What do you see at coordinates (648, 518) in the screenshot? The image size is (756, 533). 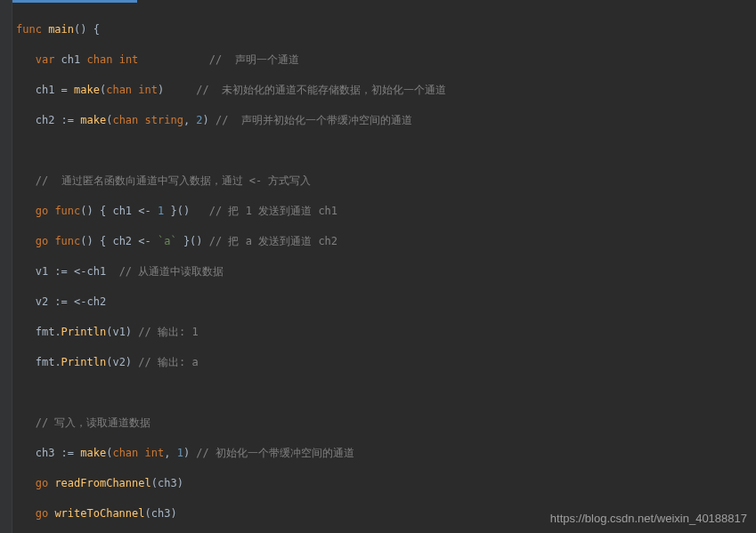 I see `watermark: https://blog.csdn.net/weixin_40188817` at bounding box center [648, 518].